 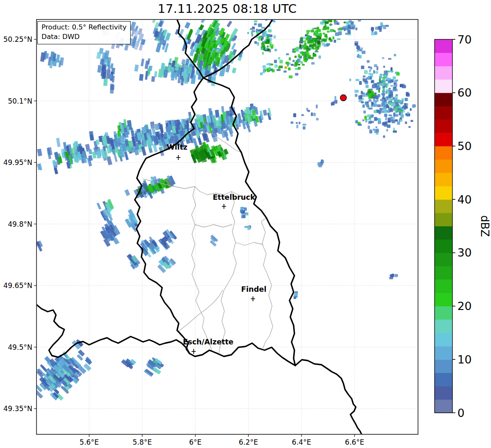 What do you see at coordinates (301, 442) in the screenshot?
I see `x-axis-tick-label: 6.4°E` at bounding box center [301, 442].